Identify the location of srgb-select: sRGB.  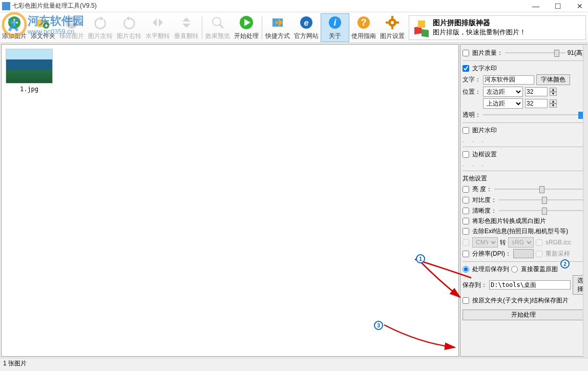
(521, 242).